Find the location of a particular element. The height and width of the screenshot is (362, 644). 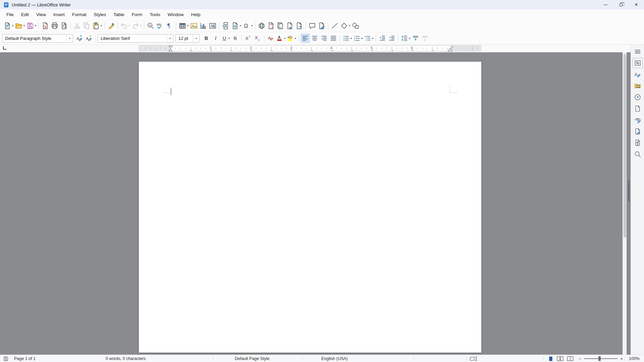

insert-field-button: ▾ is located at coordinates (236, 26).